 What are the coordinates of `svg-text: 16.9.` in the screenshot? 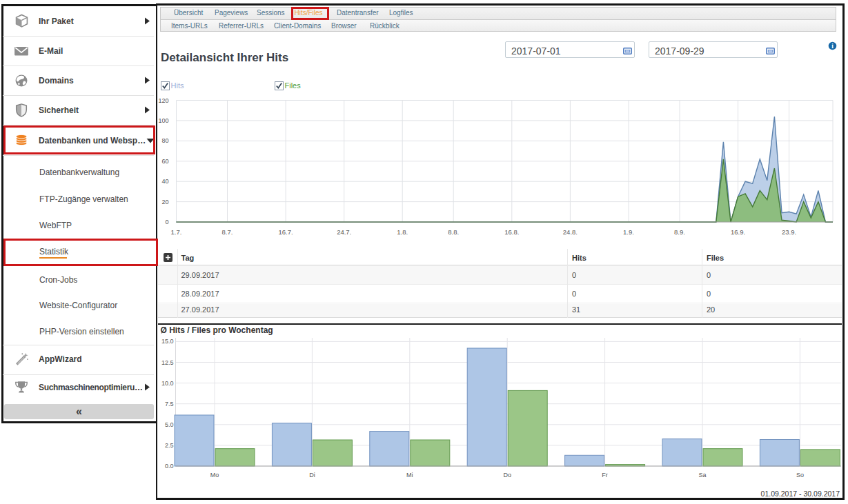 It's located at (738, 232).